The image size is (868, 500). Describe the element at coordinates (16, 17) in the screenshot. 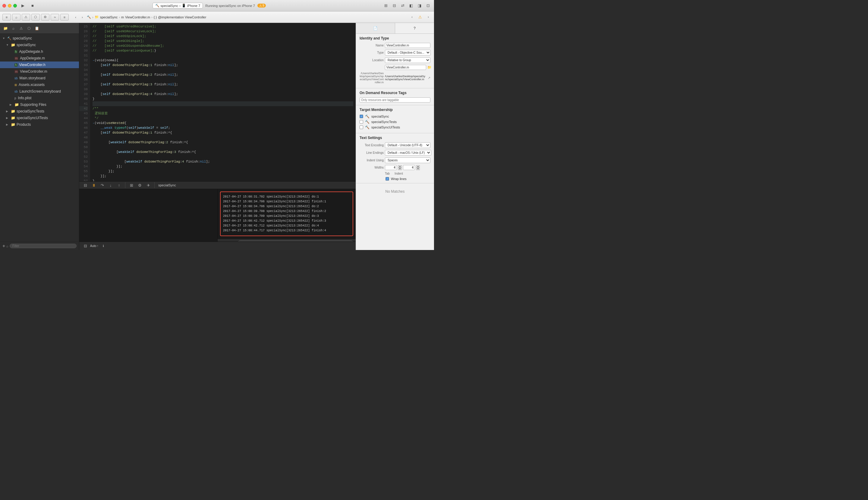

I see `find-btn: ⌕` at that location.